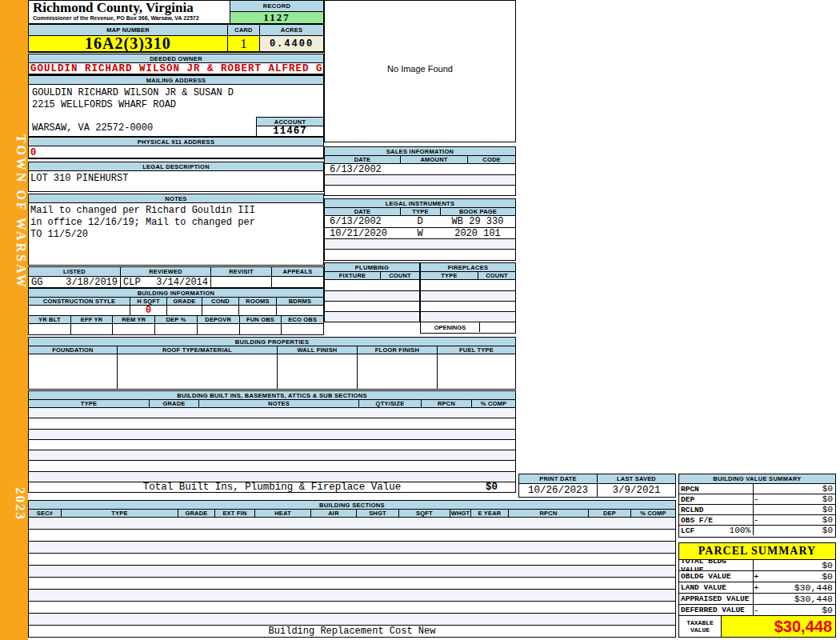 The width and height of the screenshot is (840, 640). Describe the element at coordinates (79, 310) in the screenshot. I see `construction-style-value` at that location.